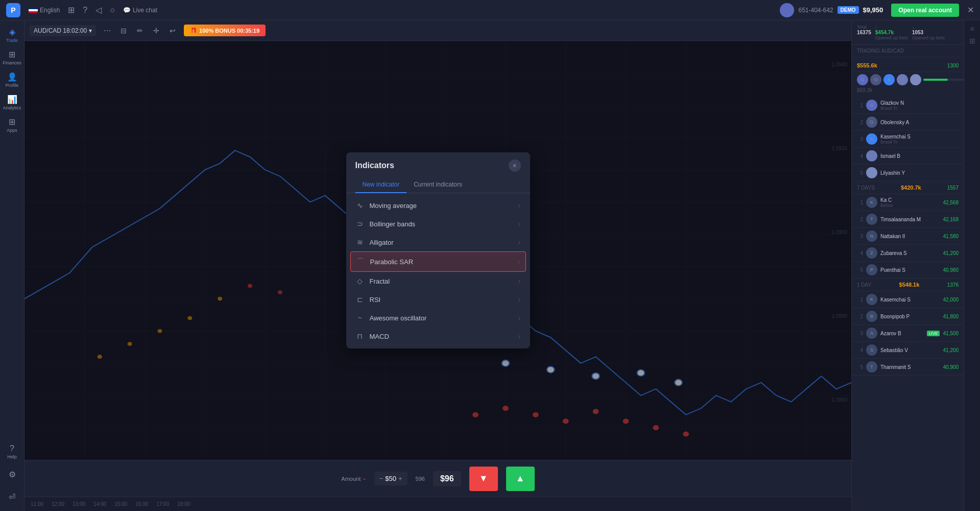 The image size is (980, 511). What do you see at coordinates (360, 299) in the screenshot?
I see `rsi-icon: ⊏` at bounding box center [360, 299].